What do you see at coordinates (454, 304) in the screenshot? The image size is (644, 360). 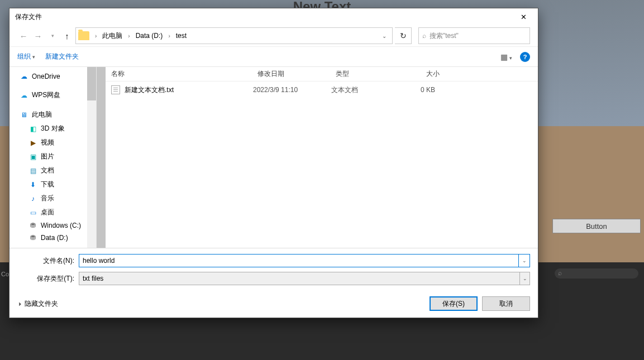 I see `save-button: 保存(S)` at bounding box center [454, 304].